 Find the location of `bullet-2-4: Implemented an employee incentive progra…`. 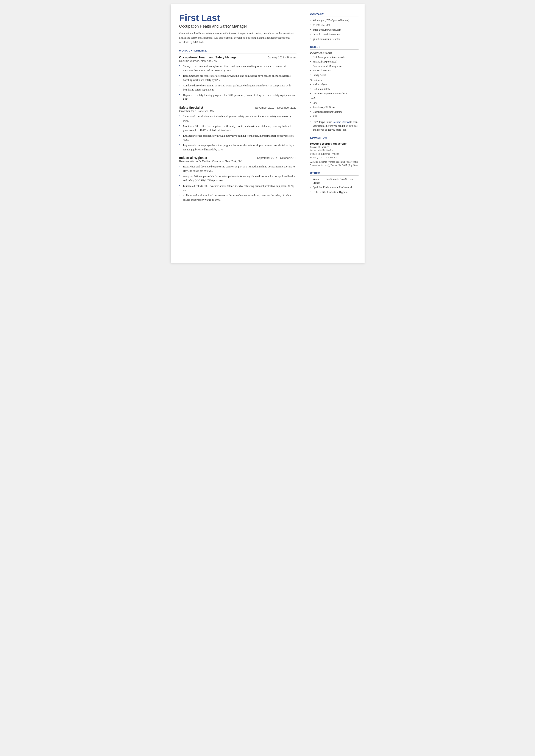

bullet-2-4: Implemented an employee incentive progra… is located at coordinates (238, 148).